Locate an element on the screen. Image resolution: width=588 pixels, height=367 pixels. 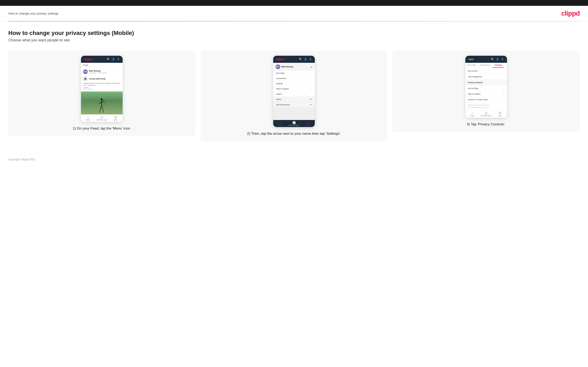
helpsupport-label-3: Help & Support is located at coordinates (474, 94).